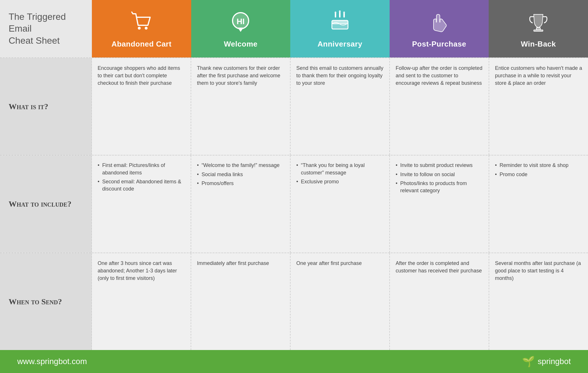 The height and width of the screenshot is (373, 588). I want to click on cell-anniversary-when: One year after first purchase, so click(340, 302).